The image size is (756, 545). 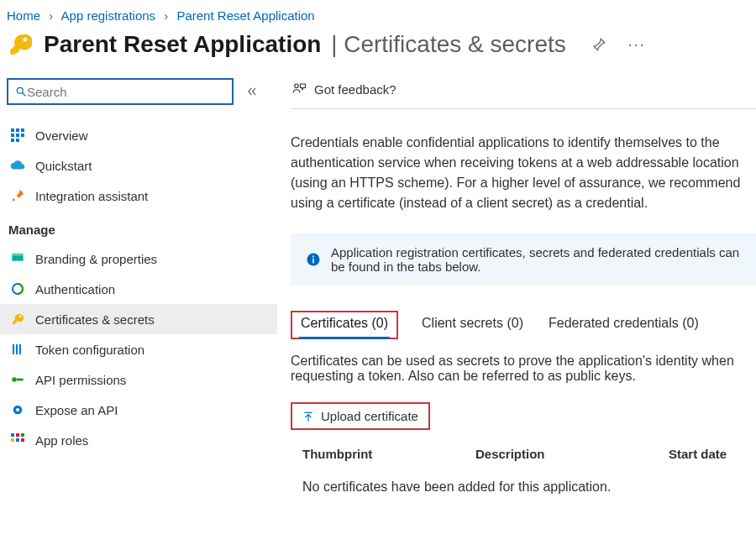 What do you see at coordinates (76, 410) in the screenshot?
I see `sidebar-item-label: Expose an API` at bounding box center [76, 410].